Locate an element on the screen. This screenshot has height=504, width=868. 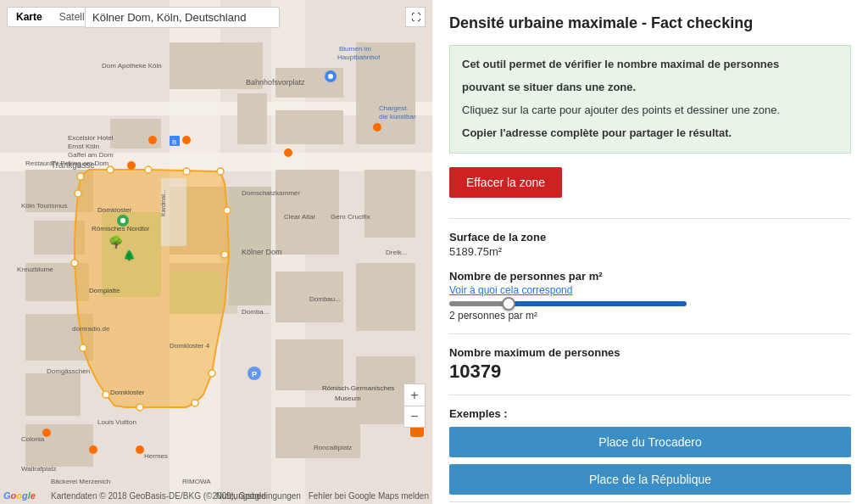
zoom-out-button: − is located at coordinates (415, 417).